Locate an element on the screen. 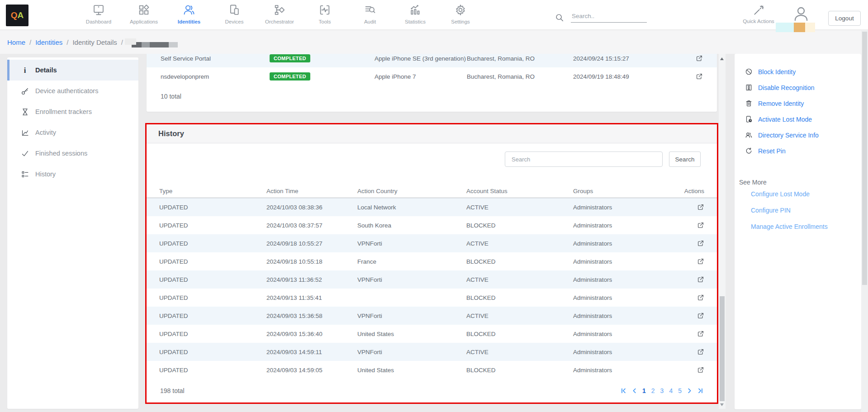  info-icon: i is located at coordinates (25, 71).